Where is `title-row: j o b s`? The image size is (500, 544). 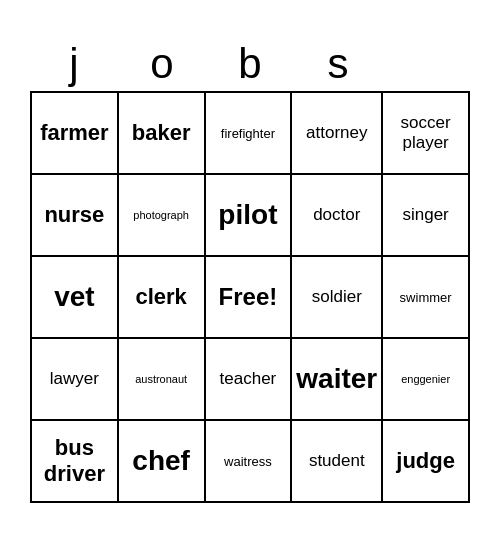
title-row: j o b s is located at coordinates (250, 64).